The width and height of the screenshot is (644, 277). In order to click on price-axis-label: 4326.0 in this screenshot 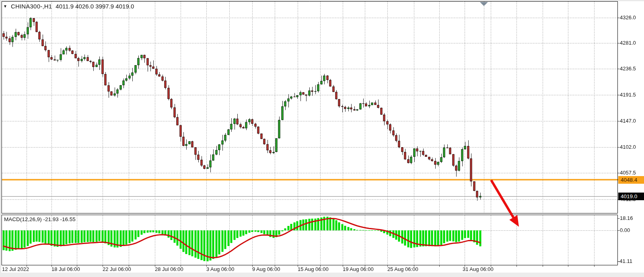, I will do `click(628, 18)`.